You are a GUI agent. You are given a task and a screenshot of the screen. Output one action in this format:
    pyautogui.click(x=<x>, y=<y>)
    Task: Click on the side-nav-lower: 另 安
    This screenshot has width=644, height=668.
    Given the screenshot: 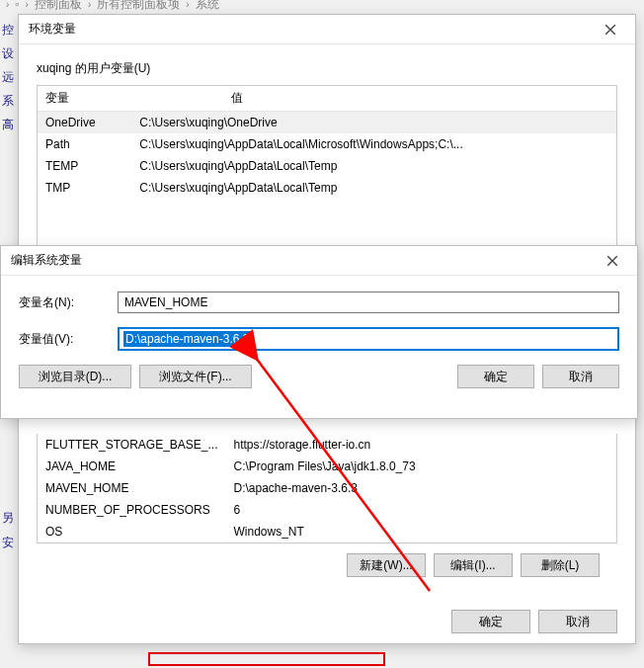 What is the action you would take?
    pyautogui.click(x=10, y=531)
    